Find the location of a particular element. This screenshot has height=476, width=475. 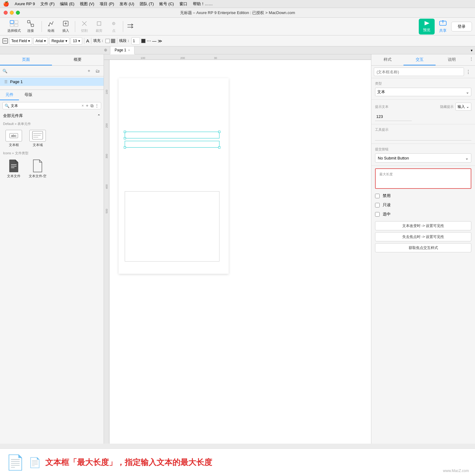

page-item-1: ☰ Page 1 is located at coordinates (52, 82).